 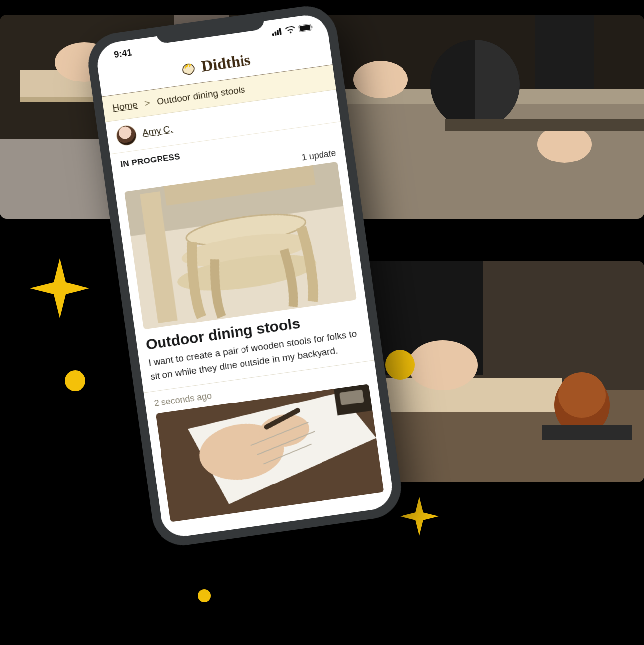 I want to click on author-name: Amy C., so click(x=158, y=131).